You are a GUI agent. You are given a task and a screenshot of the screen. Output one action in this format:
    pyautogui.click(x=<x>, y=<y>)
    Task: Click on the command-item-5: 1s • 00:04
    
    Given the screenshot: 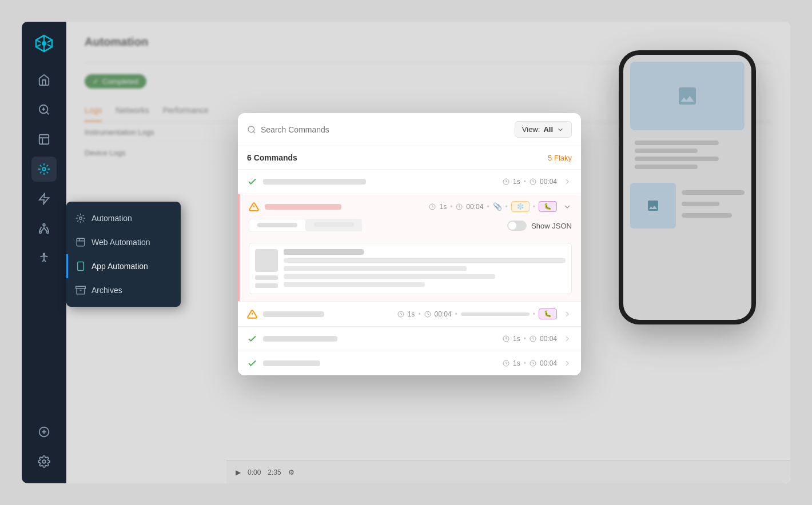 What is the action you would take?
    pyautogui.click(x=409, y=363)
    